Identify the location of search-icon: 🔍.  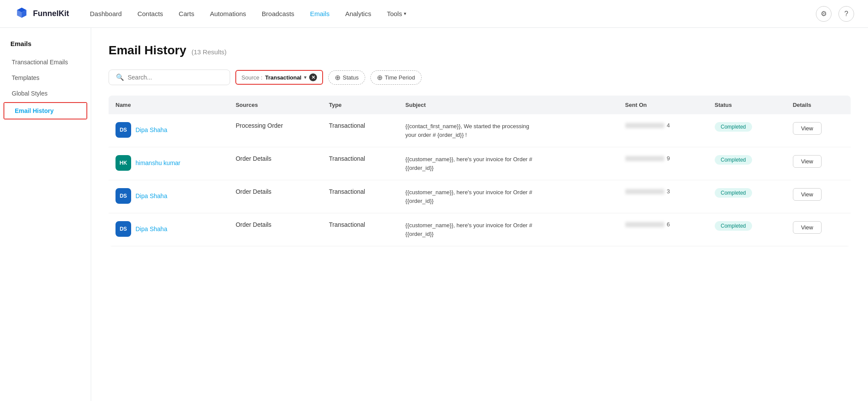
(120, 77).